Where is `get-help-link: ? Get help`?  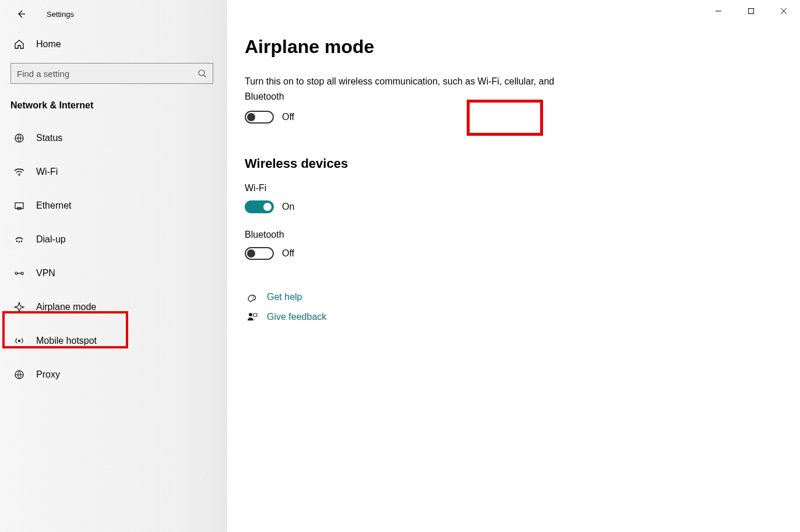
get-help-link: ? Get help is located at coordinates (428, 297).